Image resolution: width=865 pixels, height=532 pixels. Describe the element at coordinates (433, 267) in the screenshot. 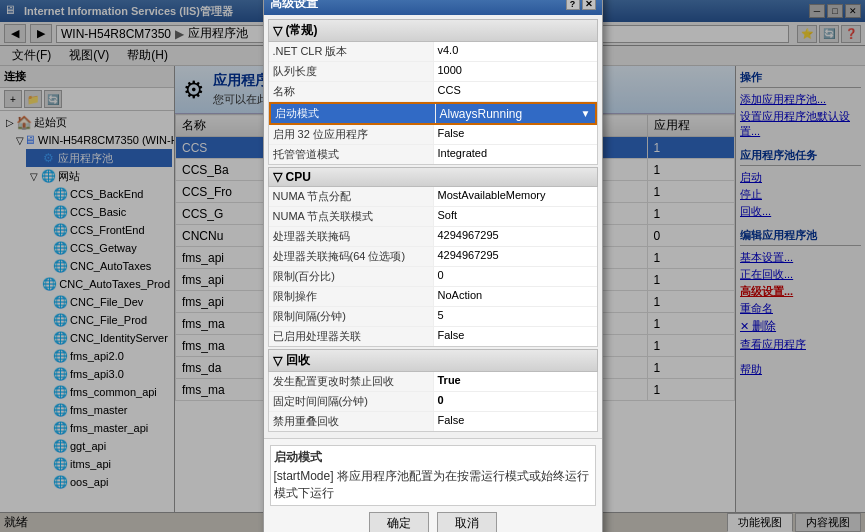

I see `section-cpu-body: NUMA 节点分配 MostAvailableMemory NUMA 节点关联模…` at that location.